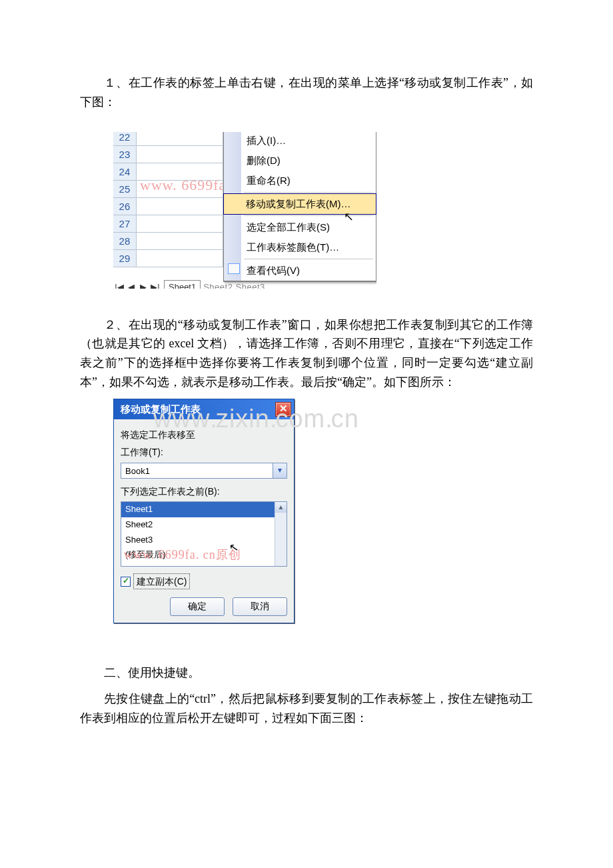 This screenshot has height=868, width=613. What do you see at coordinates (300, 247) in the screenshot?
I see `menu-tab-color: 工作表标签颜色(T)…` at bounding box center [300, 247].